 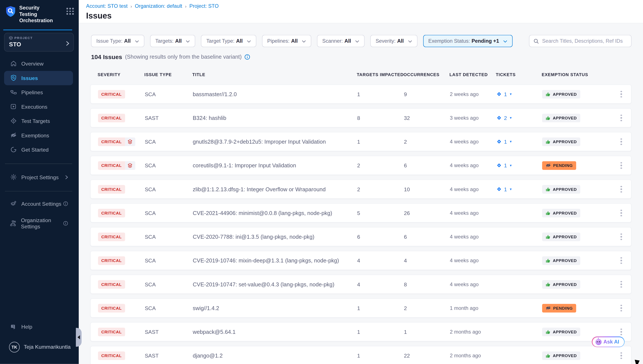 I want to click on filter-targets: Targets:All, so click(x=173, y=41).